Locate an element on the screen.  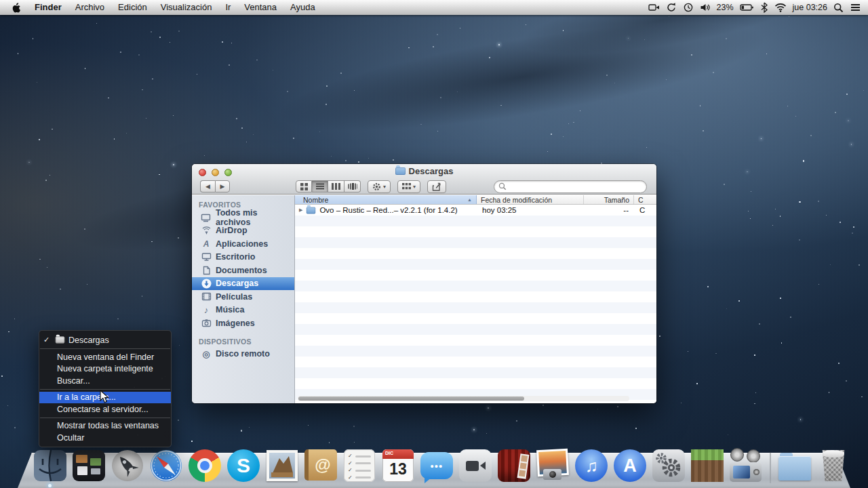
battery-percent: 23% is located at coordinates (726, 7).